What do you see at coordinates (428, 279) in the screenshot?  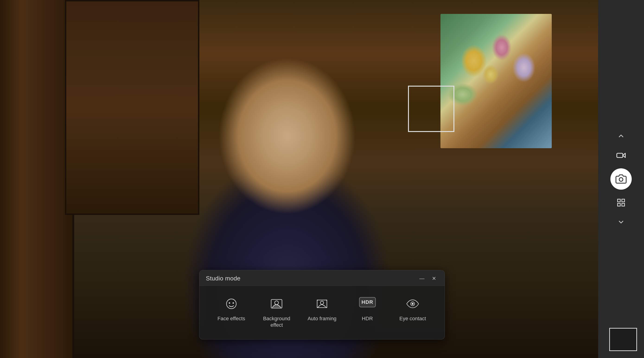 I see `title-controls: — ✕` at bounding box center [428, 279].